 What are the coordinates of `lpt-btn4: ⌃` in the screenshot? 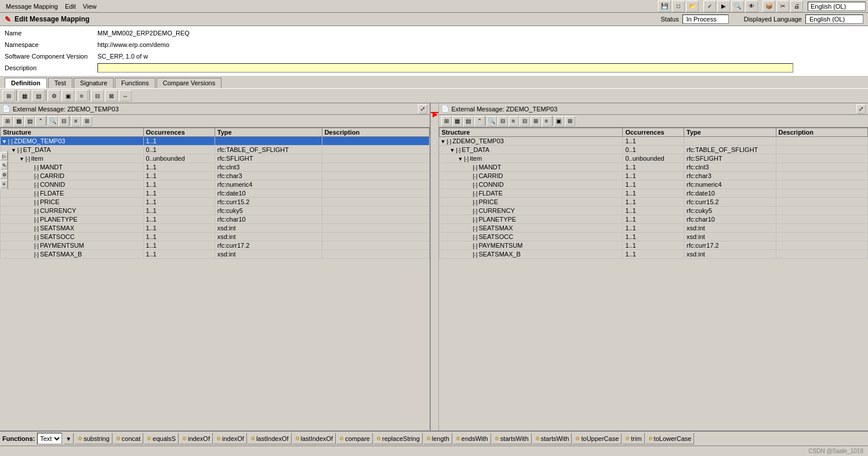 It's located at (41, 121).